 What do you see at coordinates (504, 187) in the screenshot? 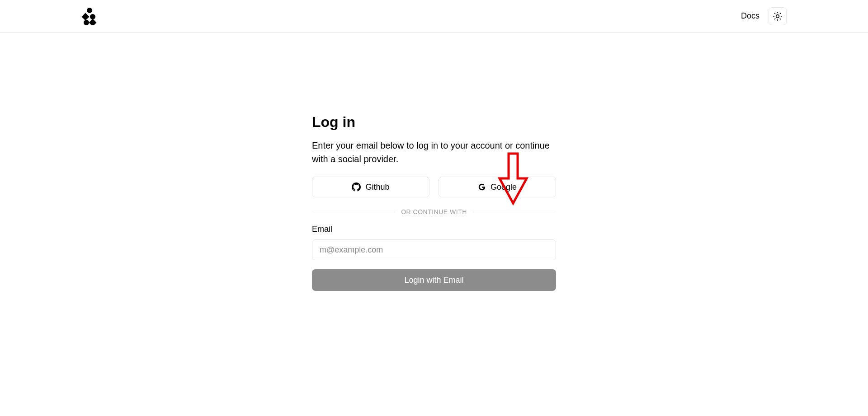
I see `google-button-label: Google` at bounding box center [504, 187].